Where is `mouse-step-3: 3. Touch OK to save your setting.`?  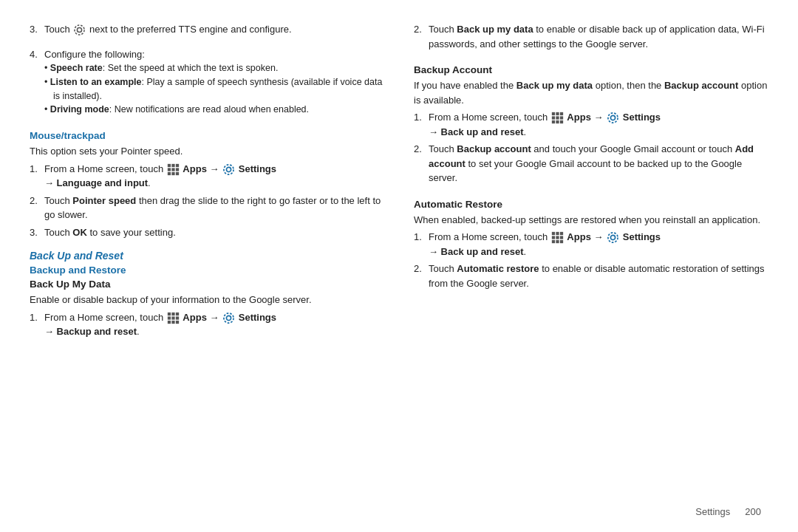 mouse-step-3: 3. Touch OK to save your setting. is located at coordinates (207, 233).